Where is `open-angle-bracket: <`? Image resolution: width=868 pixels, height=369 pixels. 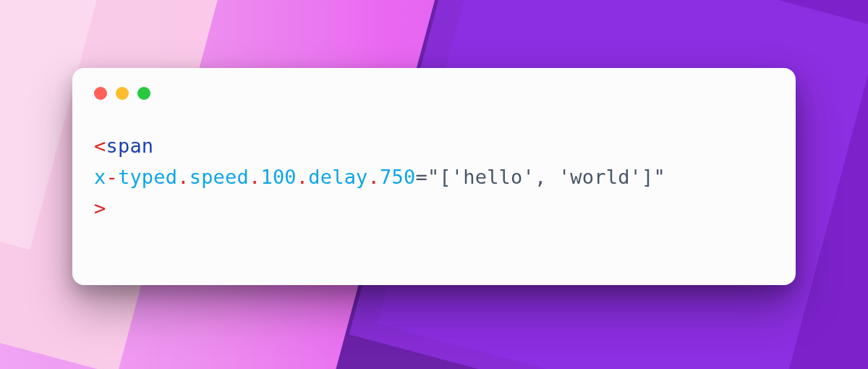
open-angle-bracket: < is located at coordinates (100, 146).